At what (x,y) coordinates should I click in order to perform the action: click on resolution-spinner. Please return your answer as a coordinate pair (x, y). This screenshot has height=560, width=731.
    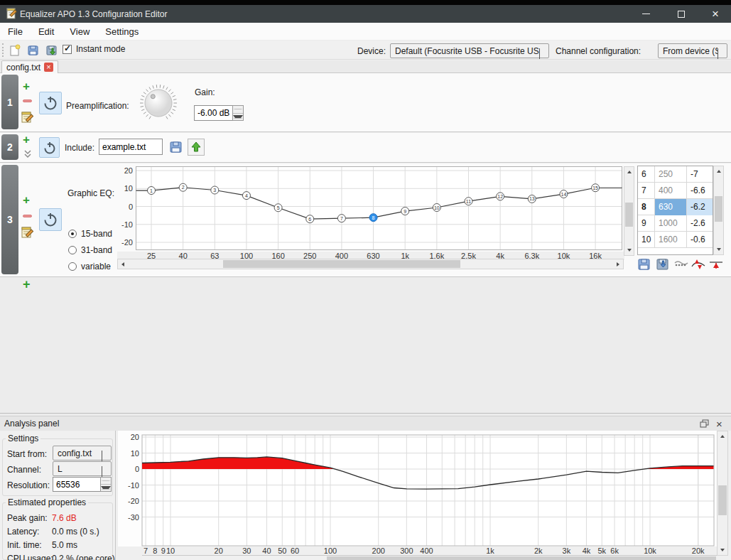
    Looking at the image, I should click on (82, 485).